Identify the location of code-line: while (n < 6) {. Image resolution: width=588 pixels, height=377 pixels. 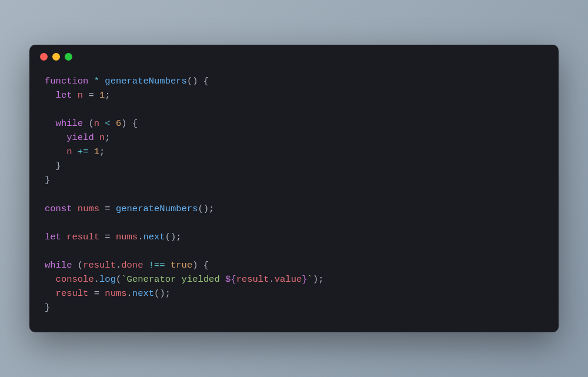
(91, 124).